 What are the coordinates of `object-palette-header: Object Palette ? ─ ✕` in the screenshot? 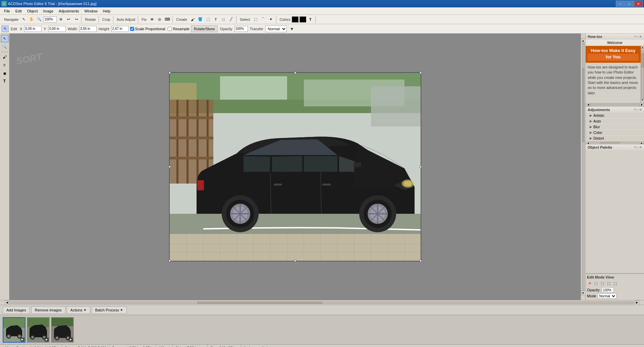 It's located at (615, 147).